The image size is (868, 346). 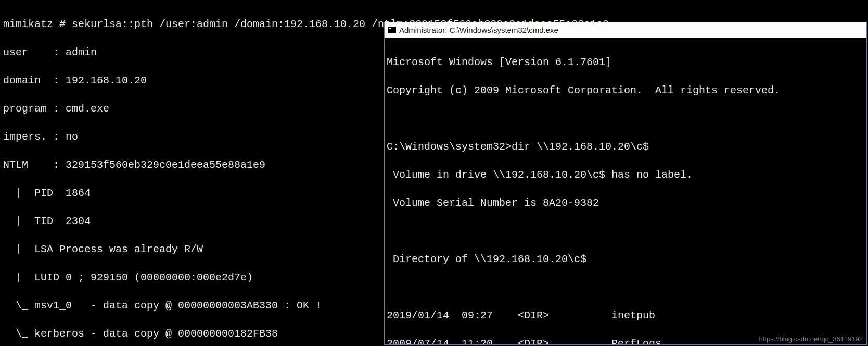 I want to click on output-line: | LSA Process was already R/W, so click(x=193, y=249).